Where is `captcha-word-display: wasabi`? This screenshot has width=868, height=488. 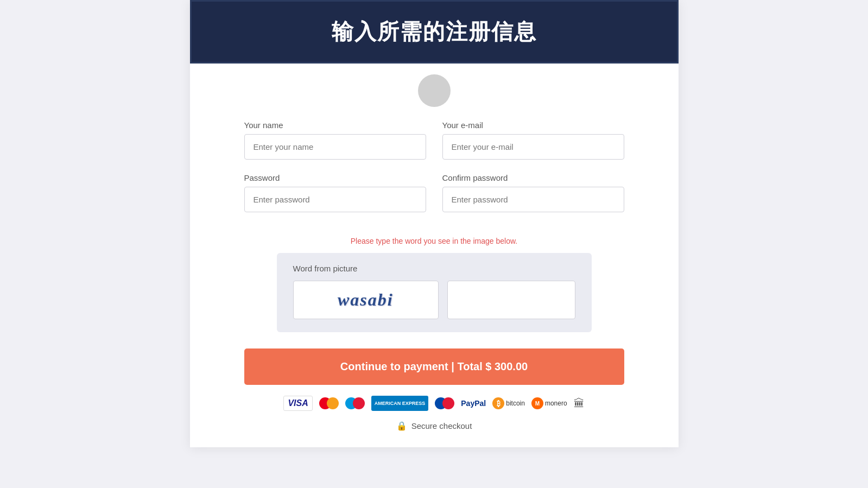 captcha-word-display: wasabi is located at coordinates (366, 300).